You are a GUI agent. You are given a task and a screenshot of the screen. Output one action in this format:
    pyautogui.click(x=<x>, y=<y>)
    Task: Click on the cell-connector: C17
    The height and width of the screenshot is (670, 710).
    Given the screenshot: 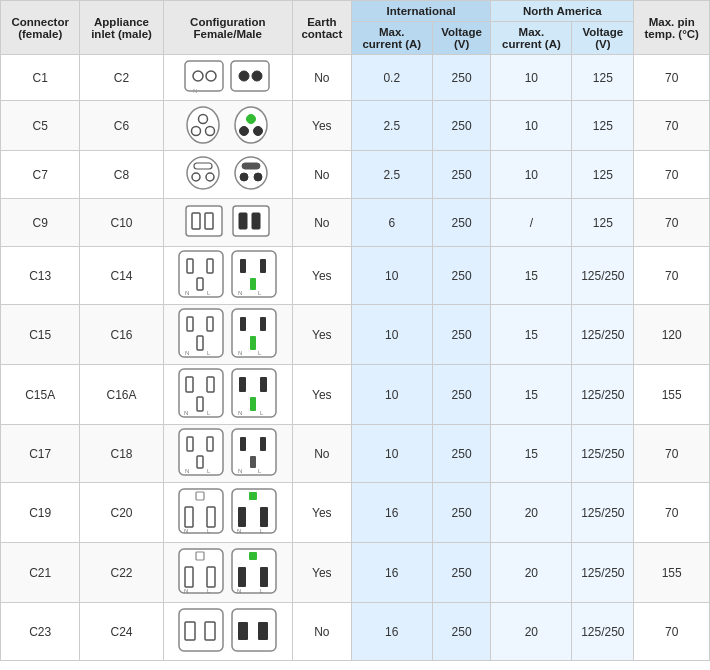 What is the action you would take?
    pyautogui.click(x=40, y=454)
    